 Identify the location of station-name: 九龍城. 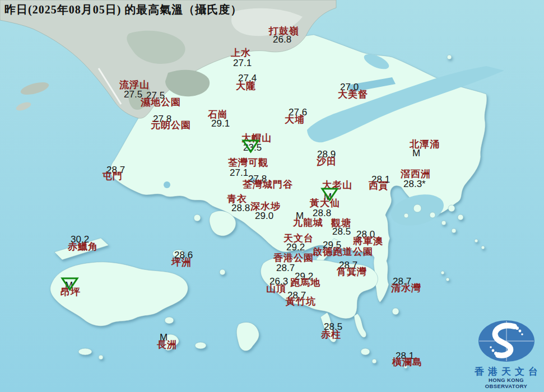
(308, 223).